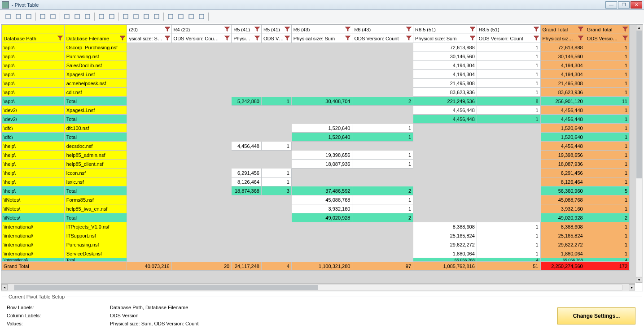 The height and width of the screenshot is (333, 644). What do you see at coordinates (563, 92) in the screenshot?
I see `data-cell: 83,623,936` at bounding box center [563, 92].